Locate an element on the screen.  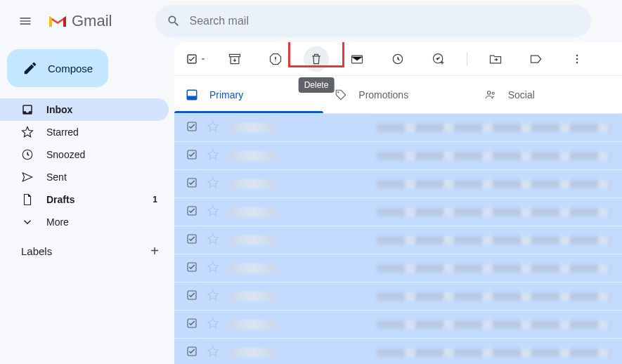
archive-button is located at coordinates (235, 59).